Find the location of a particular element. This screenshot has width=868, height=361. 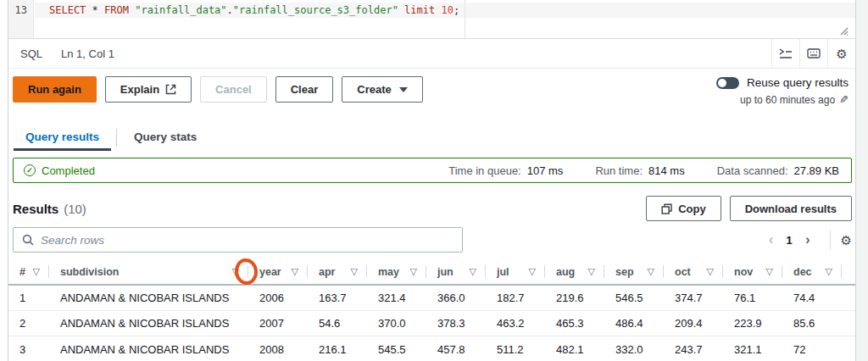

explain-button: Explain is located at coordinates (148, 90).